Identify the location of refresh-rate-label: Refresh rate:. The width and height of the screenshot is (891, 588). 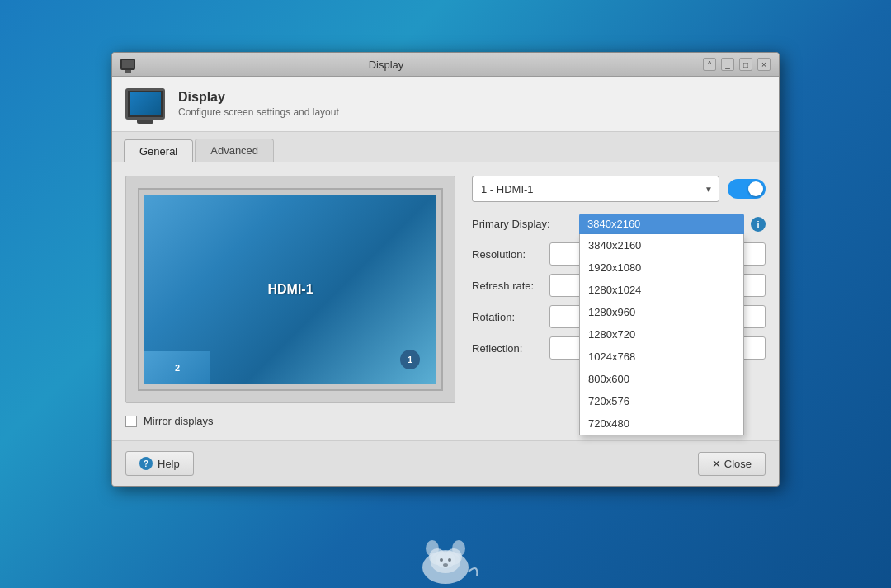
(511, 285).